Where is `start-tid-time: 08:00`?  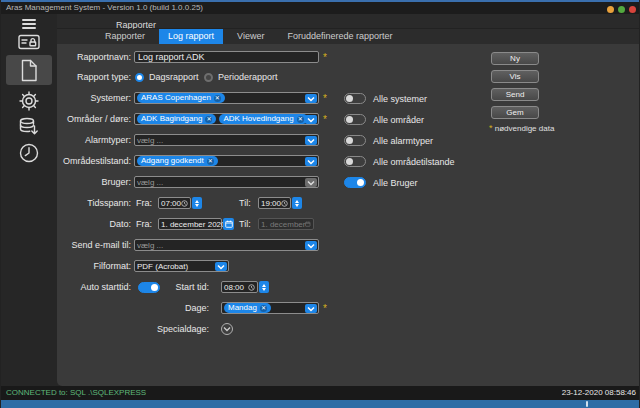 start-tid-time: 08:00 is located at coordinates (240, 287).